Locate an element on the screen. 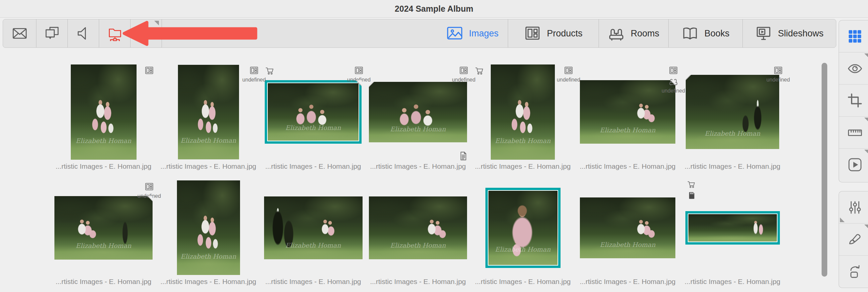 Image resolution: width=868 pixels, height=292 pixels. email-button is located at coordinates (20, 33).